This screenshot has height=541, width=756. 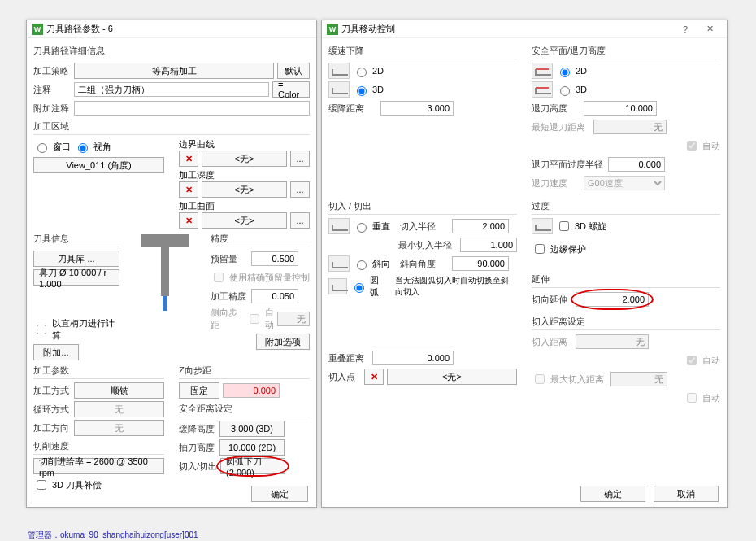 What do you see at coordinates (119, 390) in the screenshot?
I see `method-button: 顺铣` at bounding box center [119, 390].